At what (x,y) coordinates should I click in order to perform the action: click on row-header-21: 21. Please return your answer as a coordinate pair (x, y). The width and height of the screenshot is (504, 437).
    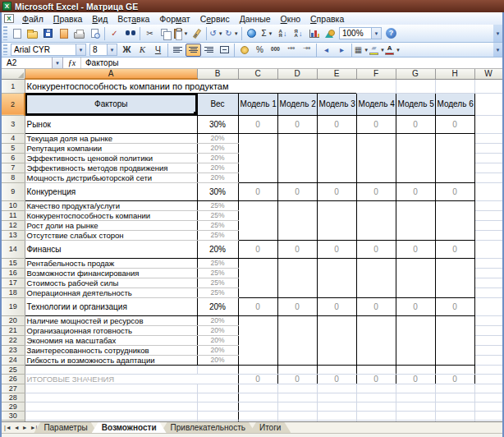
    Looking at the image, I should click on (13, 330).